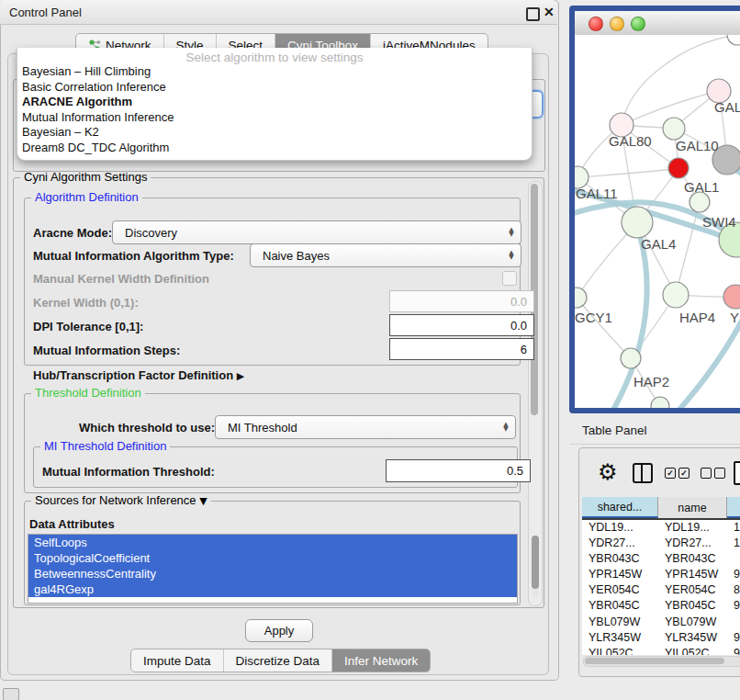  What do you see at coordinates (139, 375) in the screenshot?
I see `hub-definition-expander: Hub/Transcription Factor Definition ▶` at bounding box center [139, 375].